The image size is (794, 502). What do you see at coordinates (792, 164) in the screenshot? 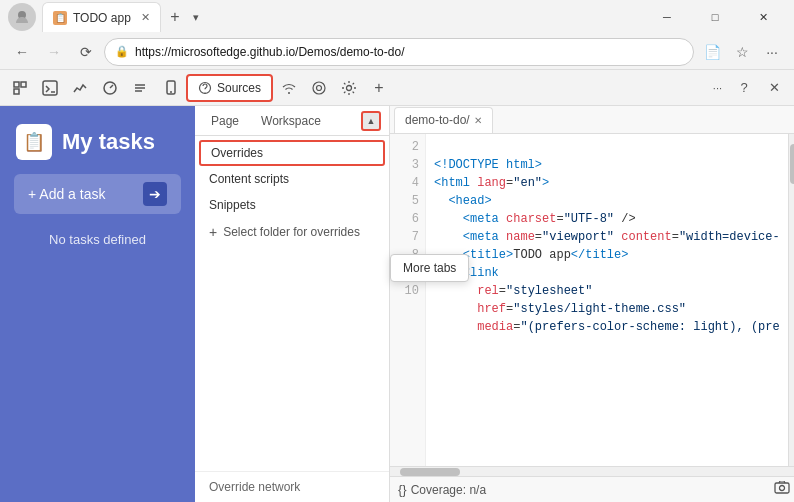
I see `scroll-thumb` at bounding box center [792, 164].